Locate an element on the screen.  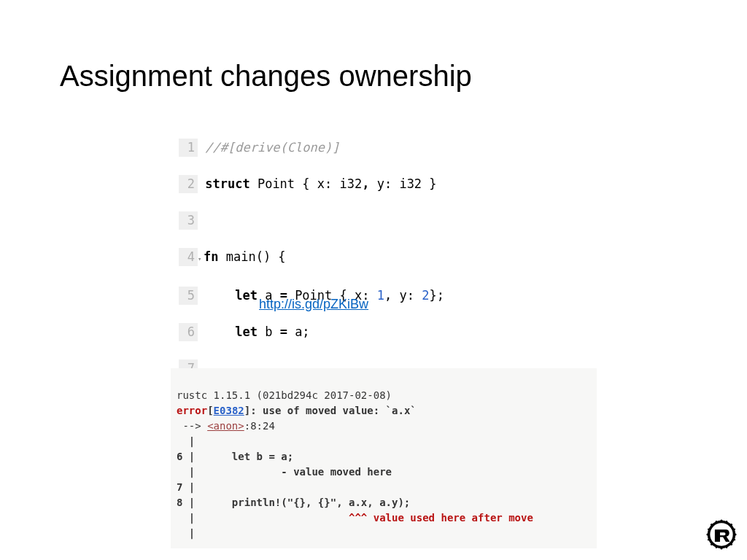
code-keyword: struct is located at coordinates (228, 184).